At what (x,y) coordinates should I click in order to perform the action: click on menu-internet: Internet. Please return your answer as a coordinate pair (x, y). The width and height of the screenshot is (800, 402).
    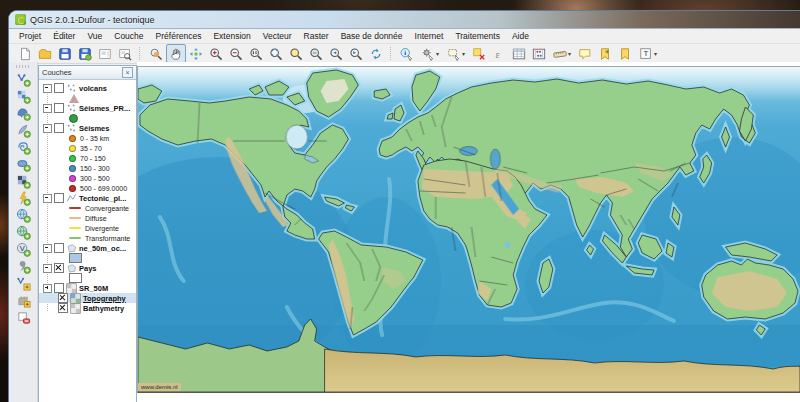
    Looking at the image, I should click on (430, 36).